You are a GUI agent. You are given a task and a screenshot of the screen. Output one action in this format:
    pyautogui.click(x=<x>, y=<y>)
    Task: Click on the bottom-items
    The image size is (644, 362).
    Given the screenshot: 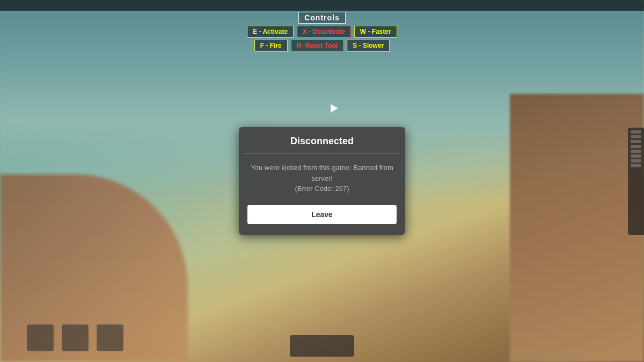 What is the action you would take?
    pyautogui.click(x=75, y=338)
    